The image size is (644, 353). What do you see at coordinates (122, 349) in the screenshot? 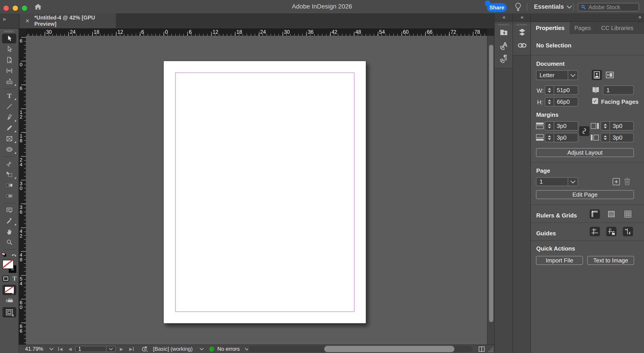
I see `next-page-icon: ▶` at bounding box center [122, 349].